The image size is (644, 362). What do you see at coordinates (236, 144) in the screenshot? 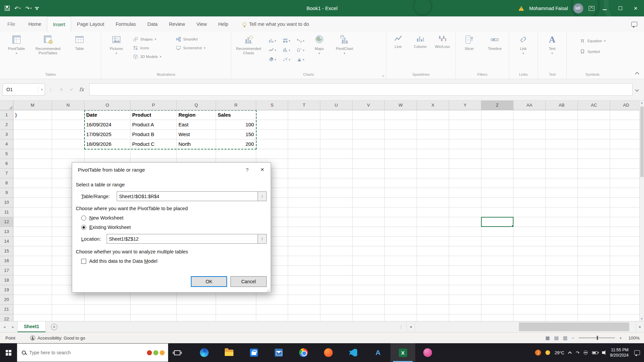
I see `cell-R4: 200` at bounding box center [236, 144].